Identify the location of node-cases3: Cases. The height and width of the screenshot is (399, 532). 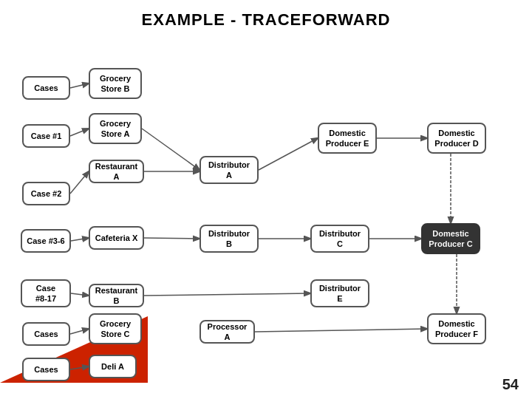
(46, 369).